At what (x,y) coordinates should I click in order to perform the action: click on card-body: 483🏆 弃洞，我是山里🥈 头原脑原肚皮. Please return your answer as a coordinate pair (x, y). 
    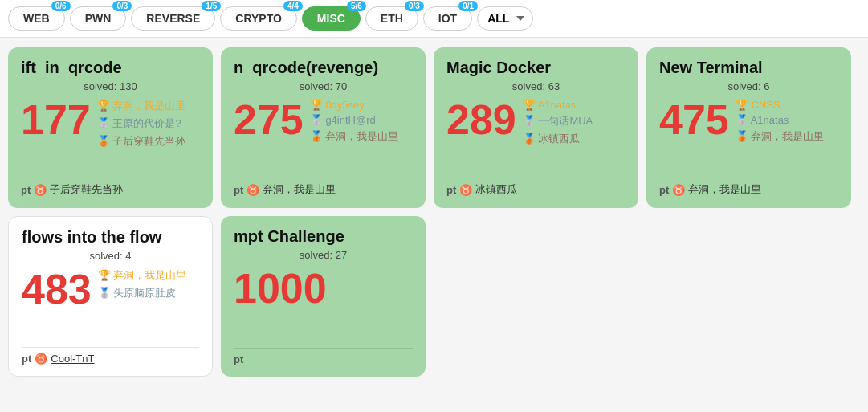
    Looking at the image, I should click on (111, 304).